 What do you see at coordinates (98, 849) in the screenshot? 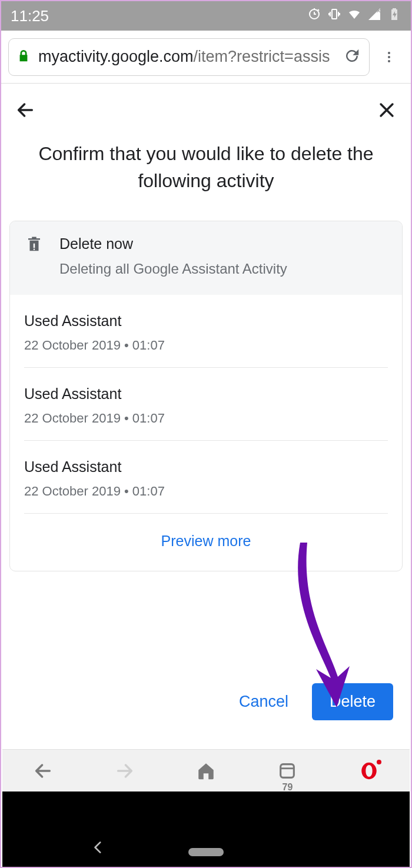
I see `system-back-icon` at bounding box center [98, 849].